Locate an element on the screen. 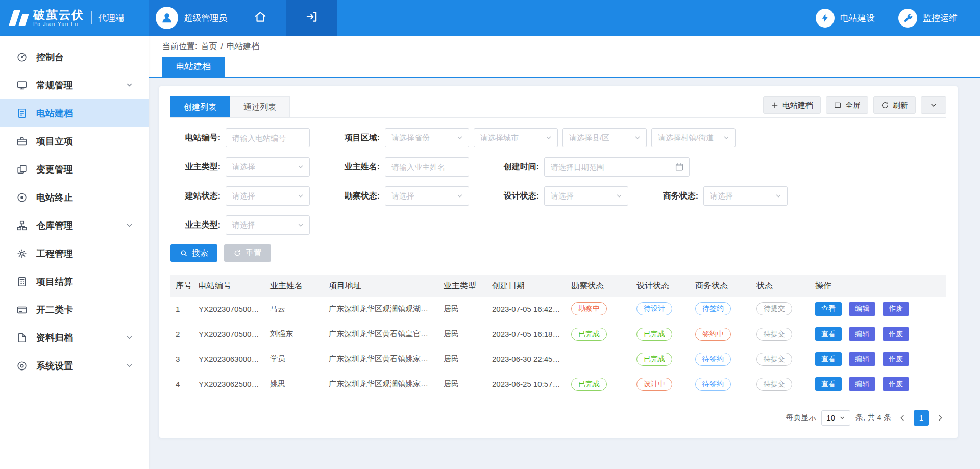  sidebar-item-change-management: 变更管理 is located at coordinates (75, 169).